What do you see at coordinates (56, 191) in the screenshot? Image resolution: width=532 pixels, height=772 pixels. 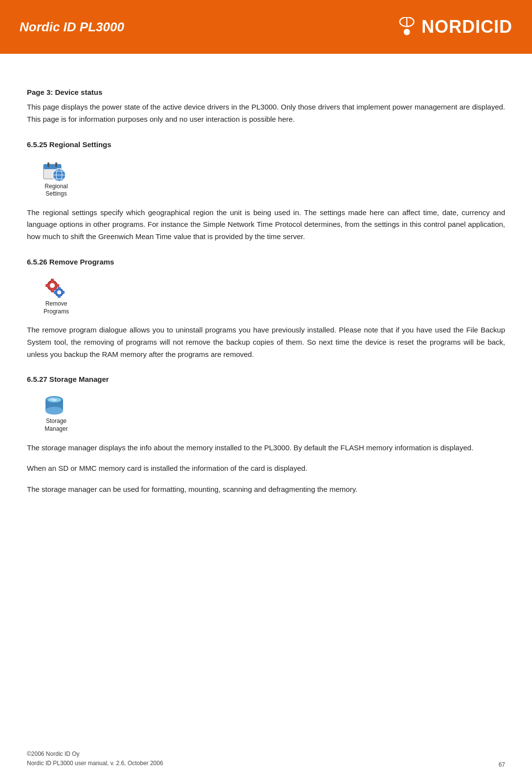 I see `regional-settings-label: RegionalSettings` at bounding box center [56, 191].